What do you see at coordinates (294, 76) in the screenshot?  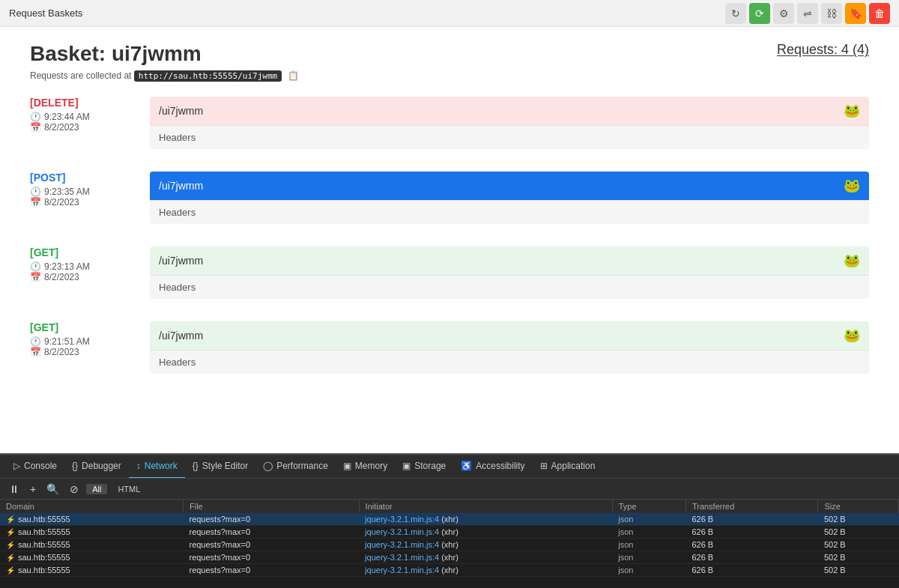 I see `copy-icon: 📋` at bounding box center [294, 76].